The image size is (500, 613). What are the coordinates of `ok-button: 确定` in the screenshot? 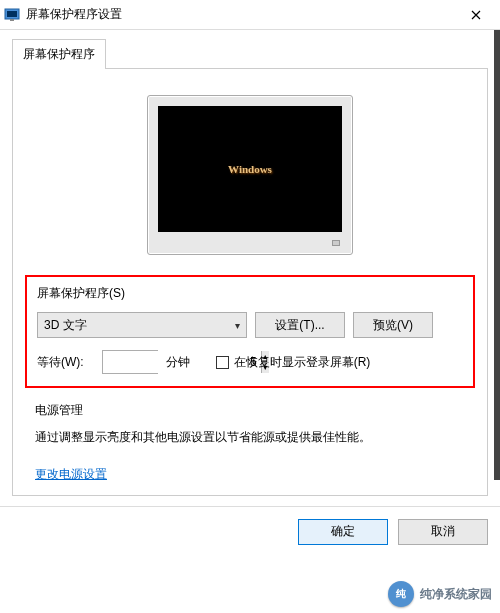 It's located at (343, 532).